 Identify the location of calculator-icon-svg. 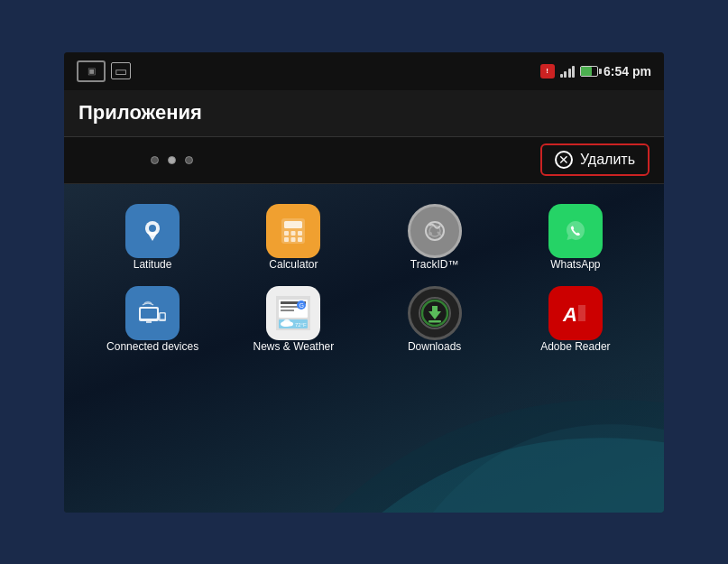
(293, 231).